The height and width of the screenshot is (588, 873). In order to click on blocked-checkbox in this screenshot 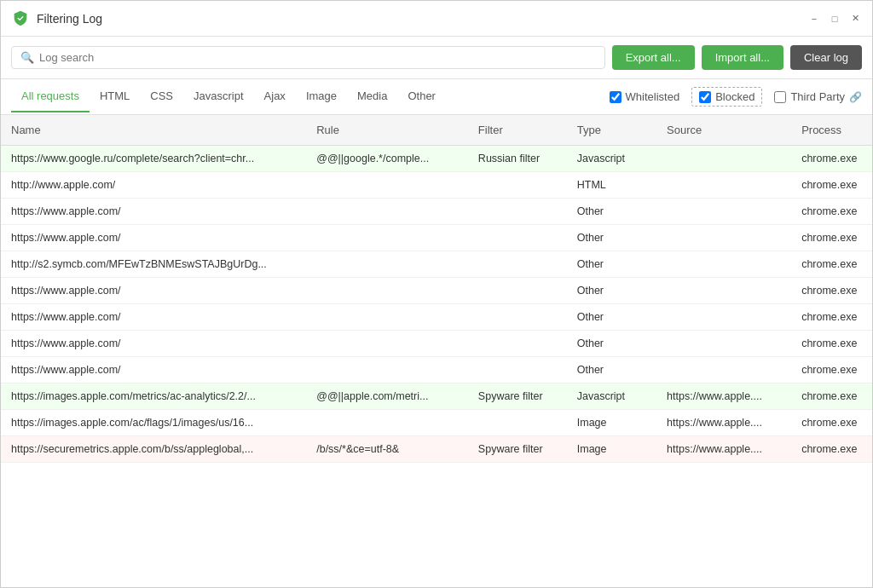, I will do `click(705, 97)`.